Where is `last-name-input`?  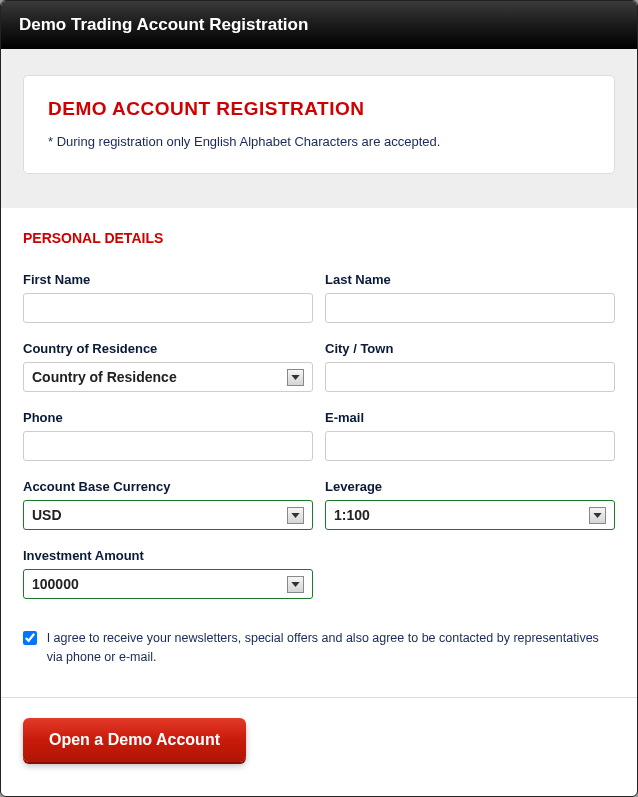
last-name-input is located at coordinates (470, 308).